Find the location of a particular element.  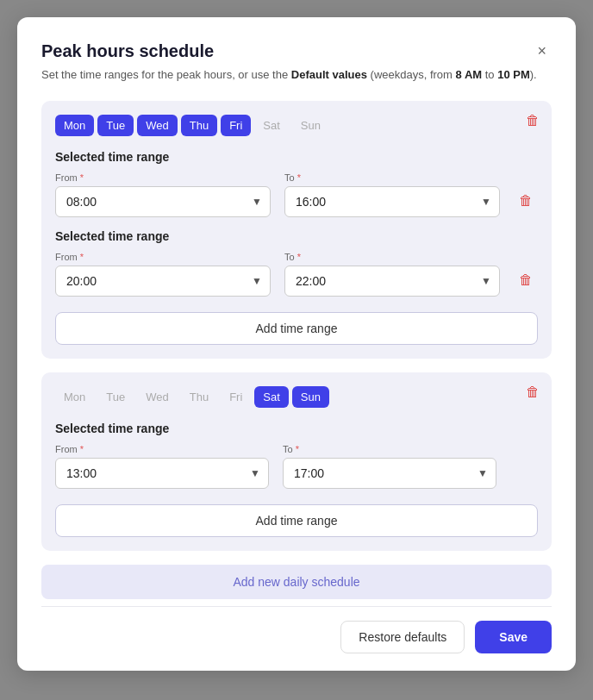

from-label-1-1: From * is located at coordinates (163, 178).